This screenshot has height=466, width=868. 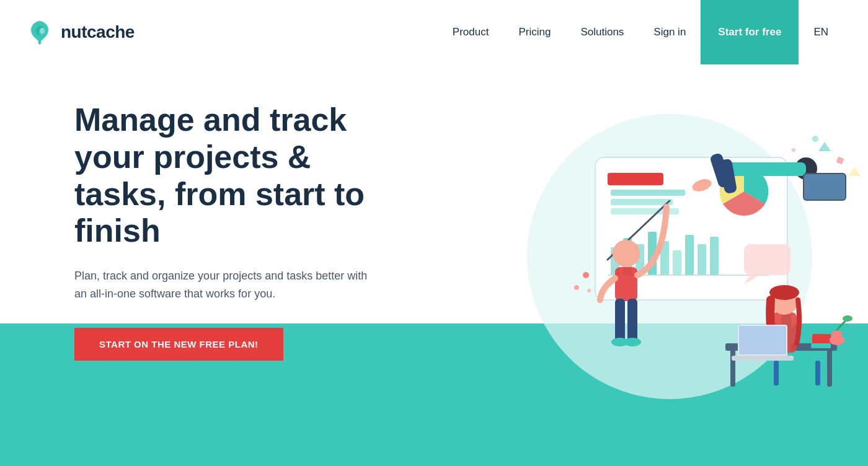 I want to click on nav-signin: Sign in, so click(x=670, y=32).